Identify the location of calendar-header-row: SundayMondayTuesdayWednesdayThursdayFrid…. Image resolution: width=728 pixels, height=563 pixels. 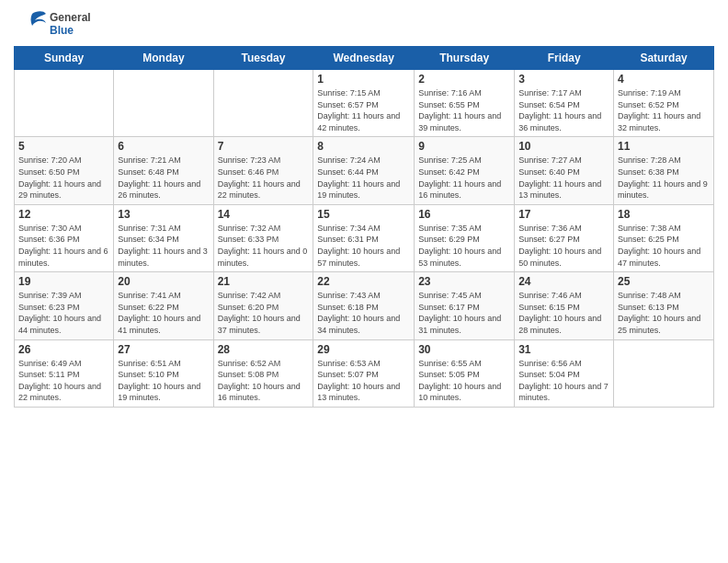
(364, 59).